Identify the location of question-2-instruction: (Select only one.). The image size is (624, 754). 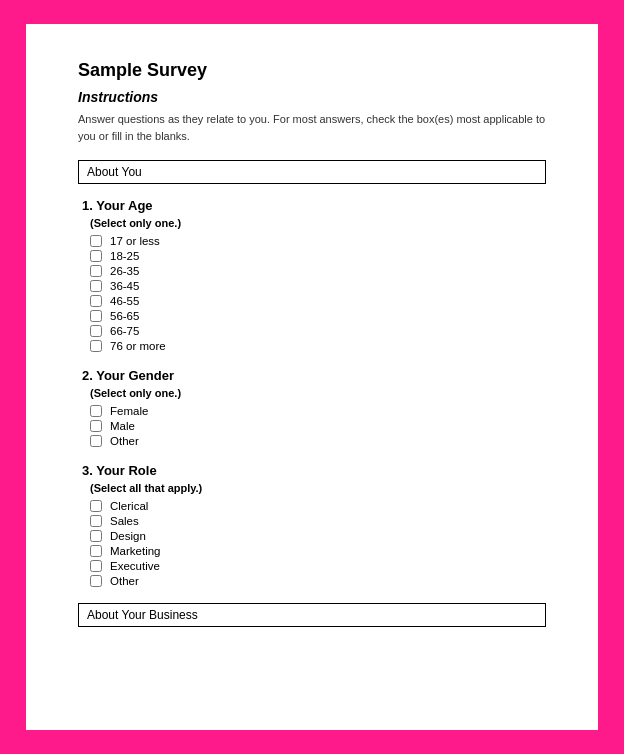
(318, 393).